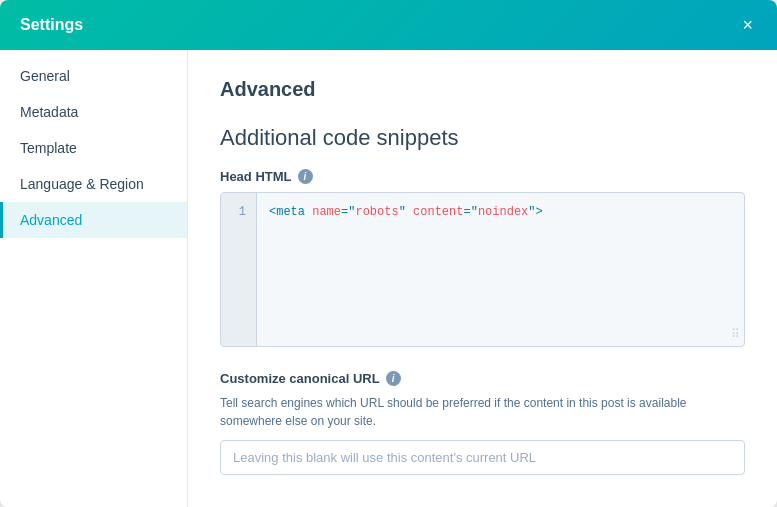 This screenshot has width=777, height=507. What do you see at coordinates (48, 148) in the screenshot?
I see `sidebar-item-label-template: Template` at bounding box center [48, 148].